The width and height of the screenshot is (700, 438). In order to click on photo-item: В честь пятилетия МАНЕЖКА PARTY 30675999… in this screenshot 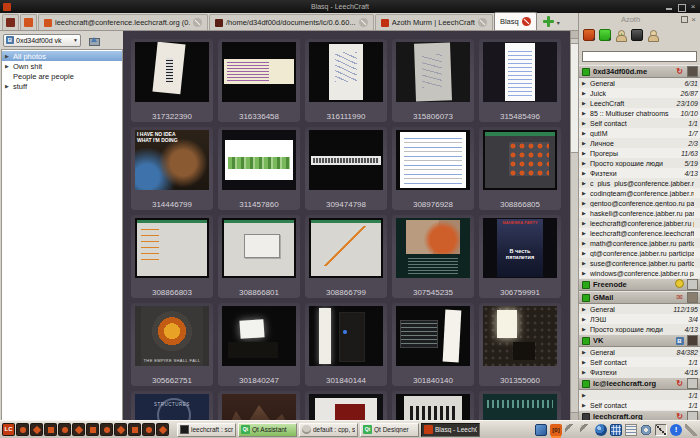, I will do `click(520, 256)`.